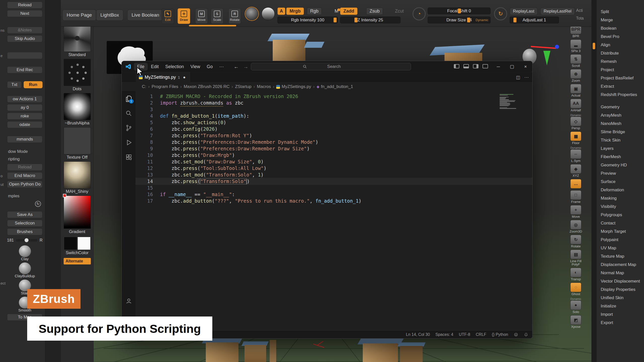 This screenshot has height=362, width=644. I want to click on replay-icon: ↻, so click(501, 14).